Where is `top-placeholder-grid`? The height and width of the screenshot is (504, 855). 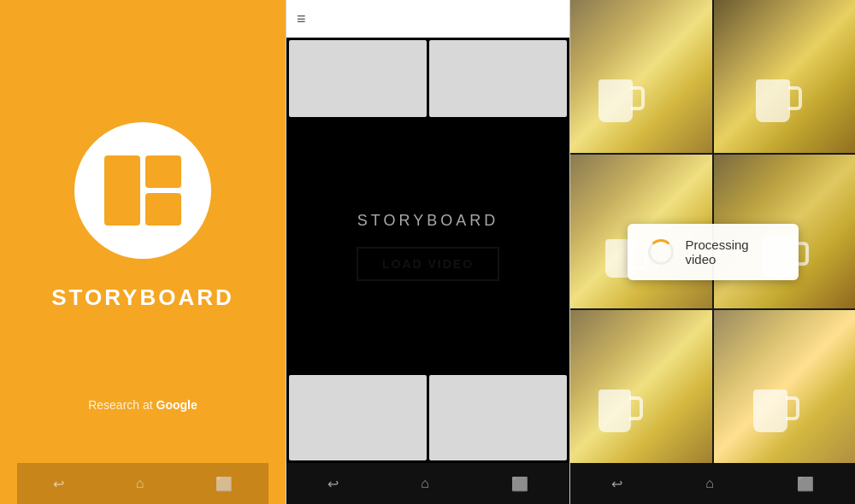 top-placeholder-grid is located at coordinates (428, 79).